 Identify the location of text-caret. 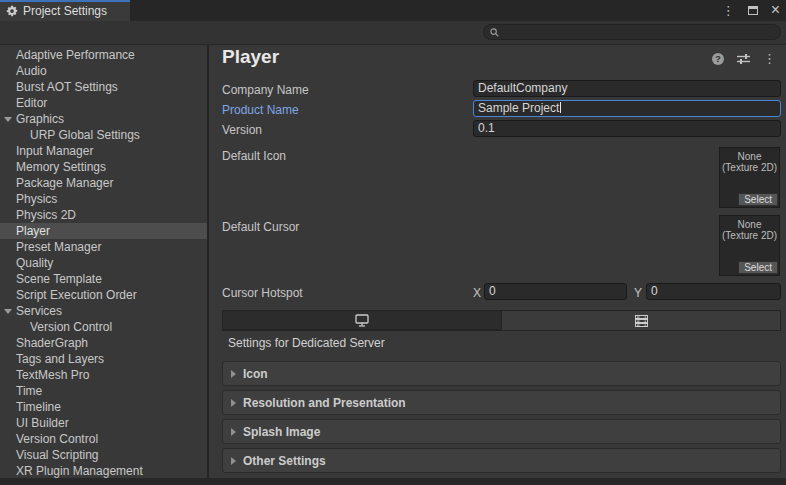
(560, 108).